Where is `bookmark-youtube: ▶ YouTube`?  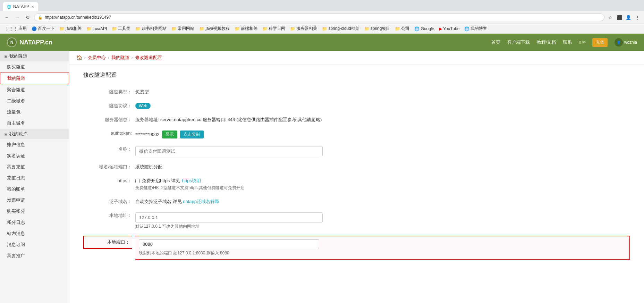
bookmark-youtube: ▶ YouTube is located at coordinates (449, 29).